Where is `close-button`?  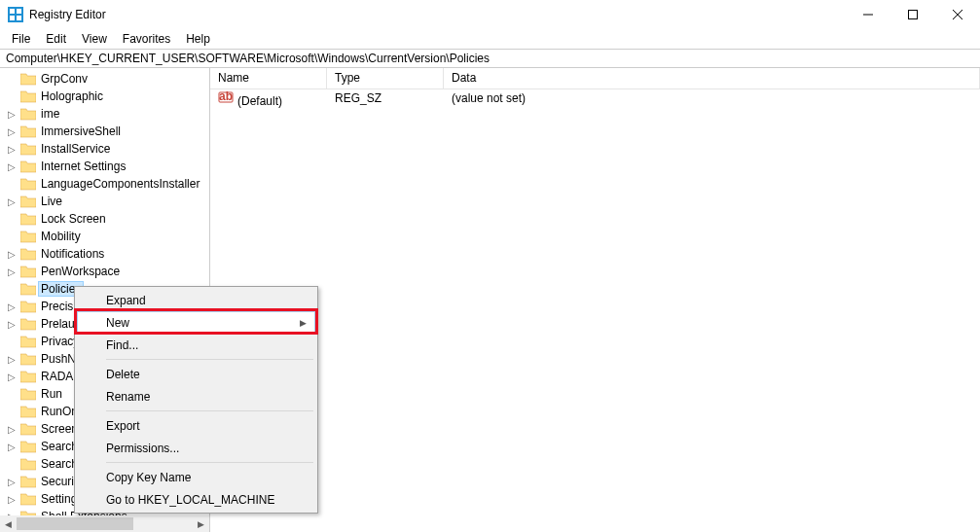 close-button is located at coordinates (958, 15).